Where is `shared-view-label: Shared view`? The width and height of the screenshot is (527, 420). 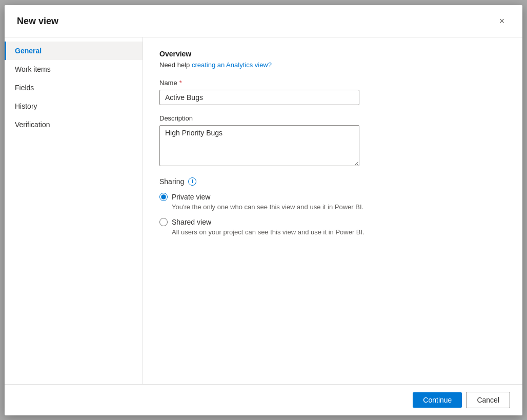
shared-view-label: Shared view is located at coordinates (192, 222).